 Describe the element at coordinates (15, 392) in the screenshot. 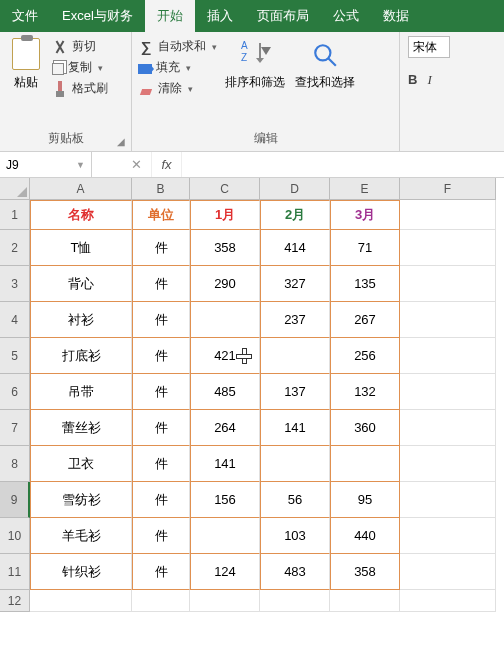

I see `rowhead: 6` at that location.